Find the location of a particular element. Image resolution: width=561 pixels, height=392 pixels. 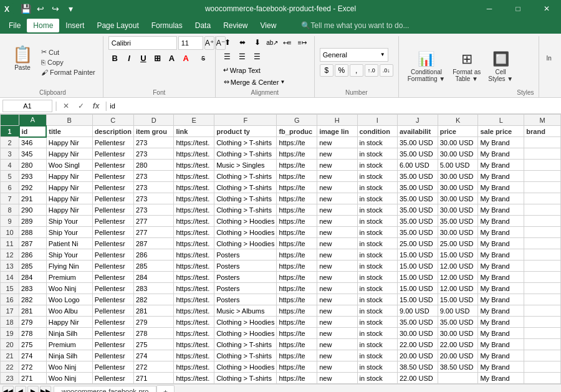

cell-d: 281 is located at coordinates (153, 311).